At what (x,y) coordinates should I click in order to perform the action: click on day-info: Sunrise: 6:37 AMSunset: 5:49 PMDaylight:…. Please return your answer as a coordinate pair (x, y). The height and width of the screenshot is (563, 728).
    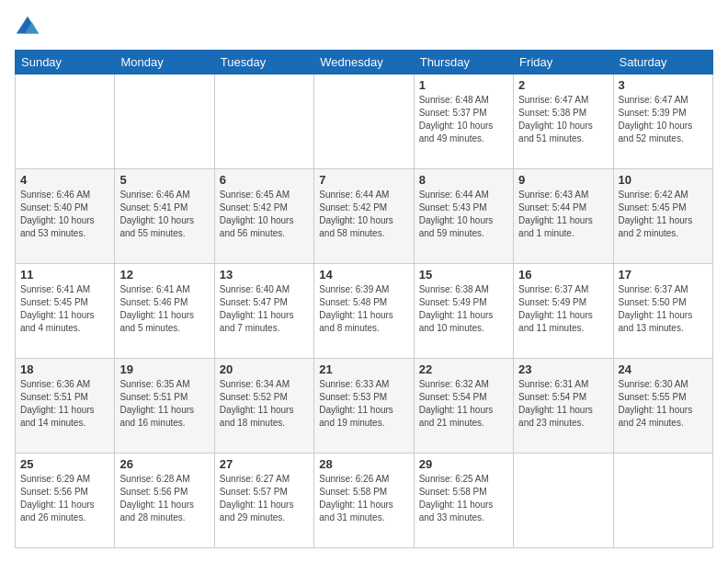
    Looking at the image, I should click on (563, 309).